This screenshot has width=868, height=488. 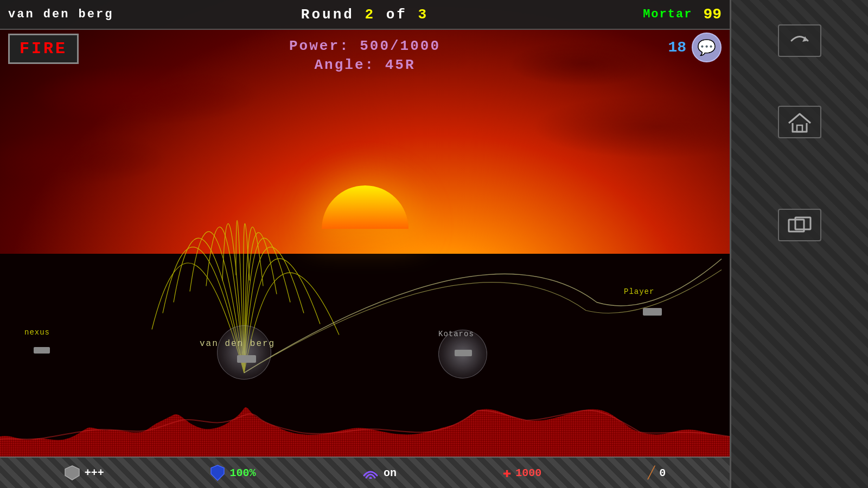 I want to click on player-label: Player, so click(x=639, y=292).